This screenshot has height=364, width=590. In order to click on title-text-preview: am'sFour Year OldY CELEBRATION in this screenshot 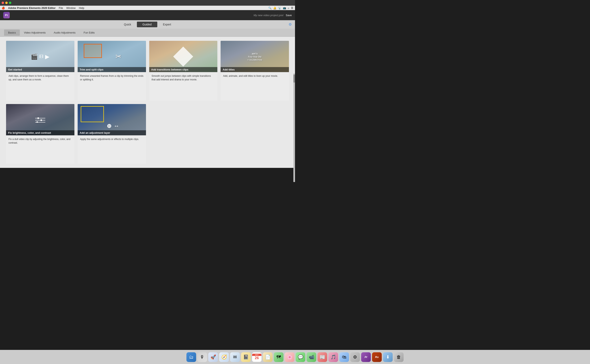, I will do `click(255, 56)`.